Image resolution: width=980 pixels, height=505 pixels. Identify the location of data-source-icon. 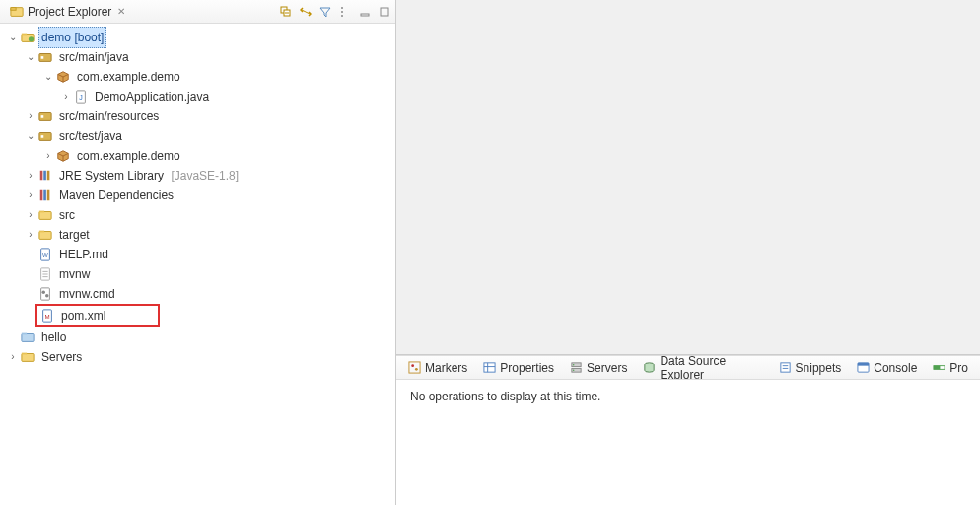
(649, 367).